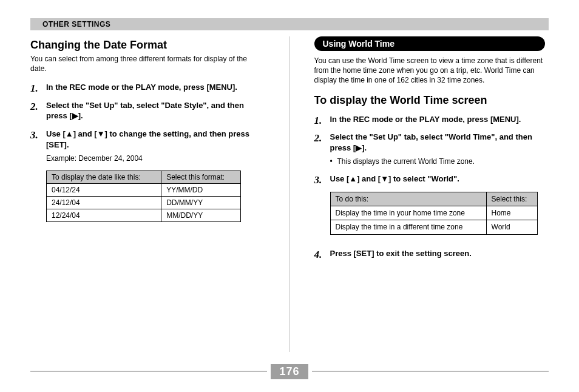  I want to click on left-step-2: 2. Select the "Set Up" tab, select "Date…, so click(148, 110).